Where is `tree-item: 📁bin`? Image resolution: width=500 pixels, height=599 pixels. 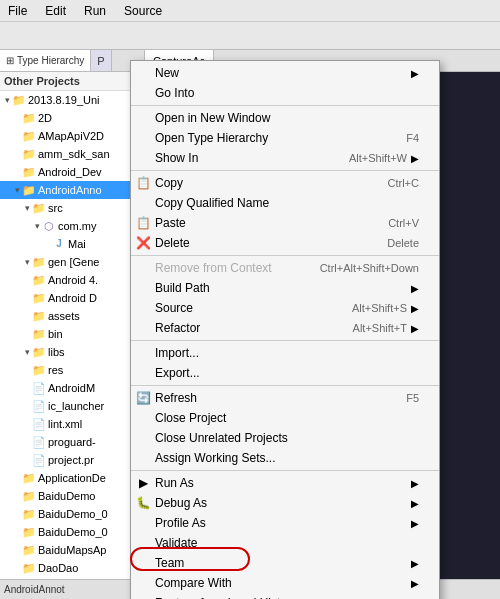 tree-item: 📁bin is located at coordinates (72, 334).